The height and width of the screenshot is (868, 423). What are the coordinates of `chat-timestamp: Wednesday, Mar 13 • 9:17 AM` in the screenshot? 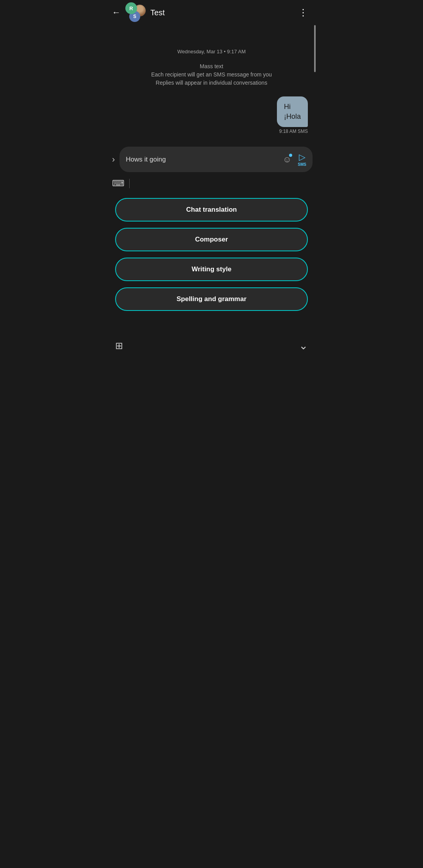 It's located at (212, 52).